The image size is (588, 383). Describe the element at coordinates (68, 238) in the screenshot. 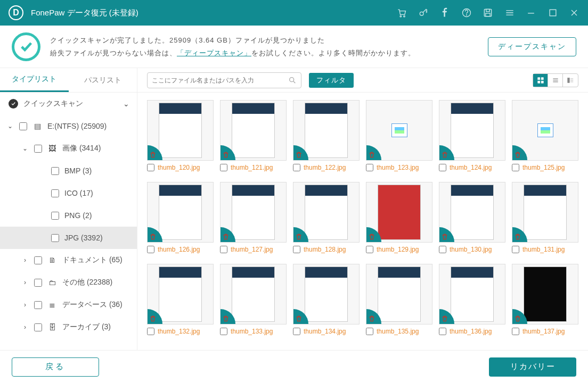

I see `tree-jpg: JPG (3392)` at that location.